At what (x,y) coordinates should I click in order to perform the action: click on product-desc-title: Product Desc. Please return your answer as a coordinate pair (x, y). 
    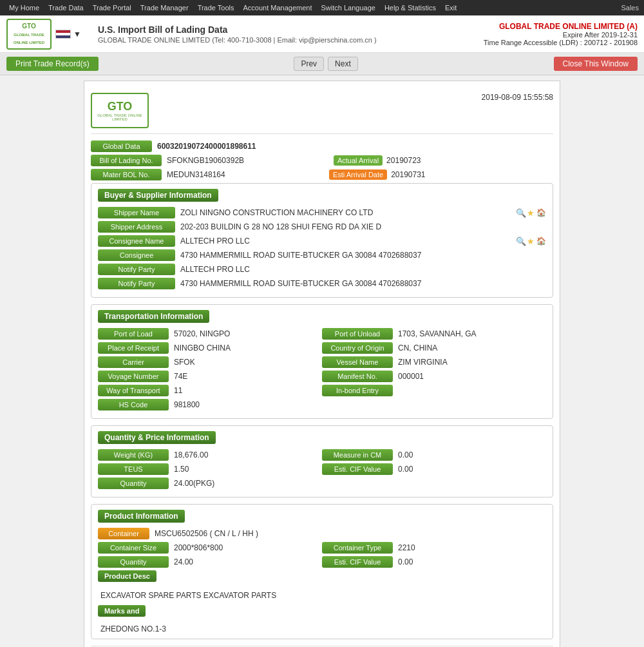
    Looking at the image, I should click on (128, 576).